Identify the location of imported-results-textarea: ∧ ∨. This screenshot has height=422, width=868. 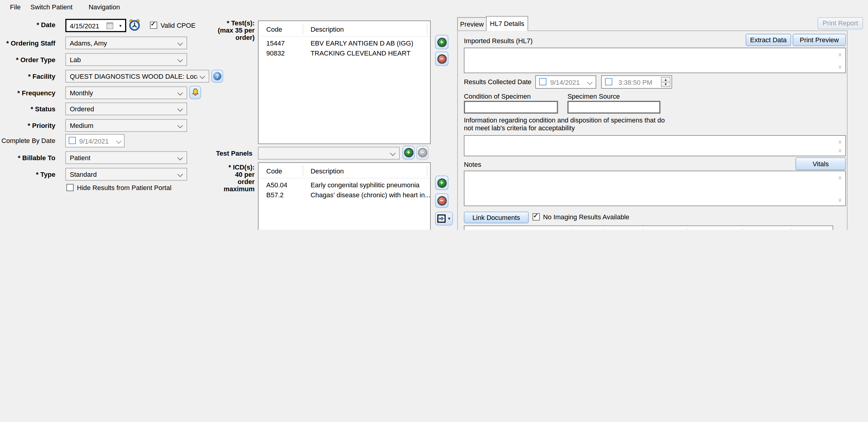
(655, 60).